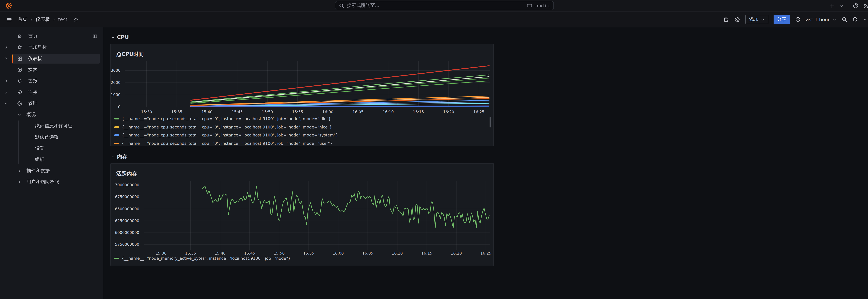  I want to click on sidebar-item-label: 管理, so click(33, 103).